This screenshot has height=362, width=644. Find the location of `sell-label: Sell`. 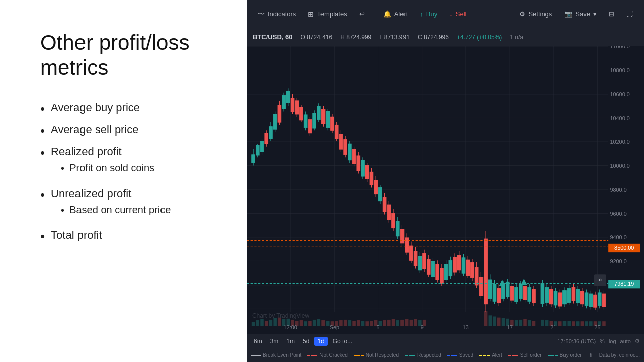

sell-label: Sell is located at coordinates (461, 14).